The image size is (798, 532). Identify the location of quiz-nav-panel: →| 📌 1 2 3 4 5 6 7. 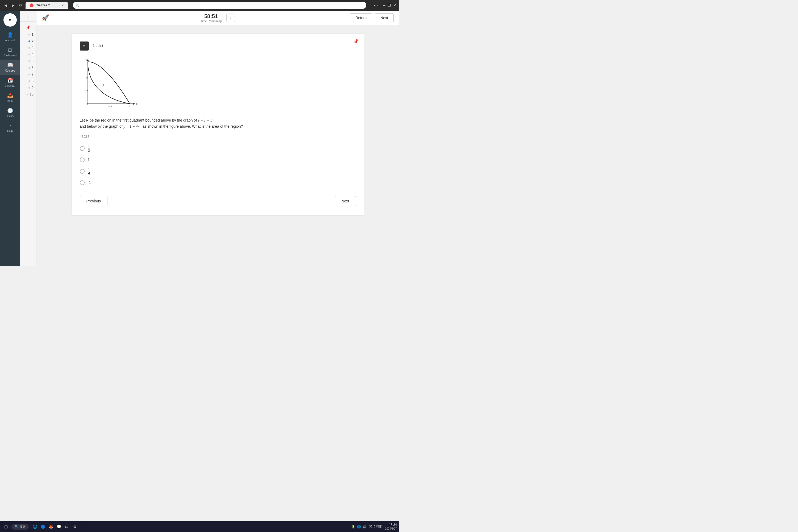
(28, 138).